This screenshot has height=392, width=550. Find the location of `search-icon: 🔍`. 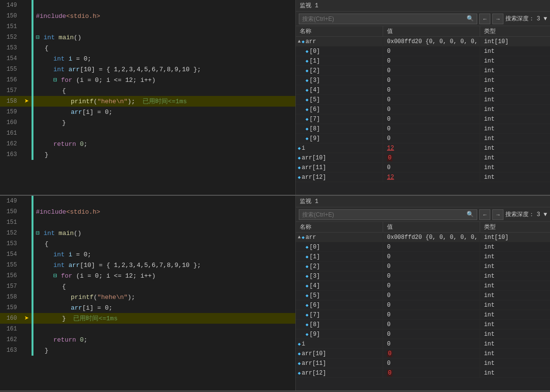

search-icon: 🔍 is located at coordinates (470, 18).